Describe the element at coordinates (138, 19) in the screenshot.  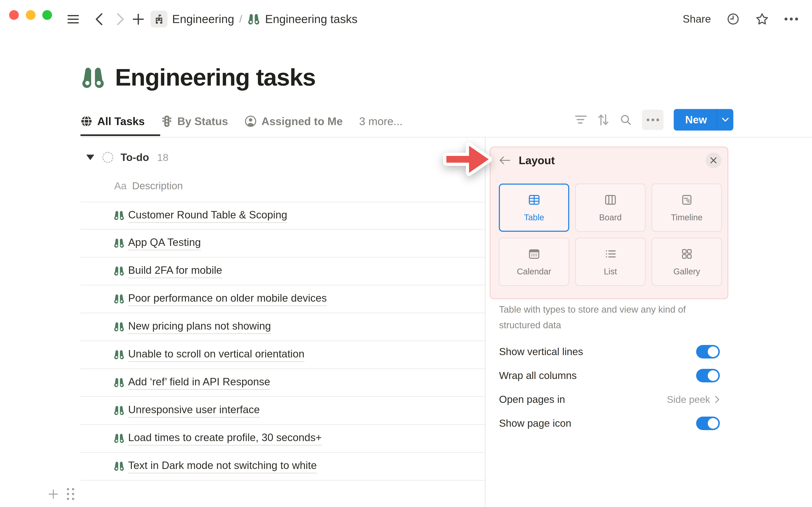
I see `new-page-plus-icon` at that location.